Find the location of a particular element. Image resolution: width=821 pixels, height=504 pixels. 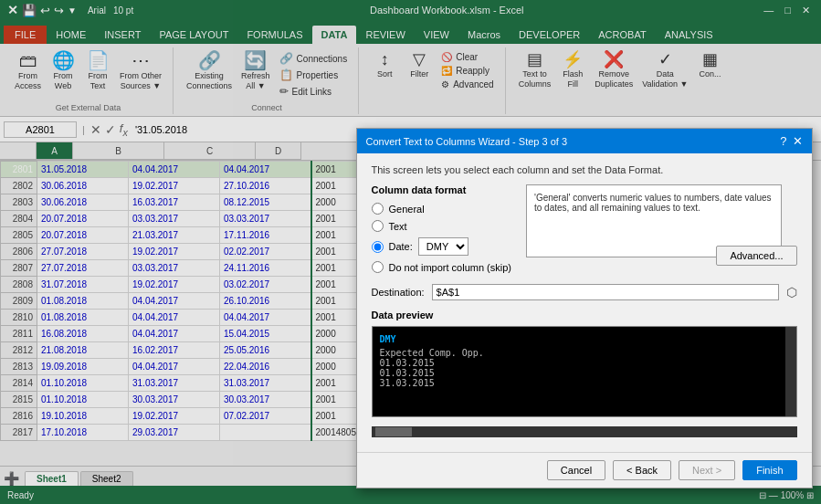

dialog-titlebar: Convert Text to Columns Wizard - Step 3 … is located at coordinates (584, 141).